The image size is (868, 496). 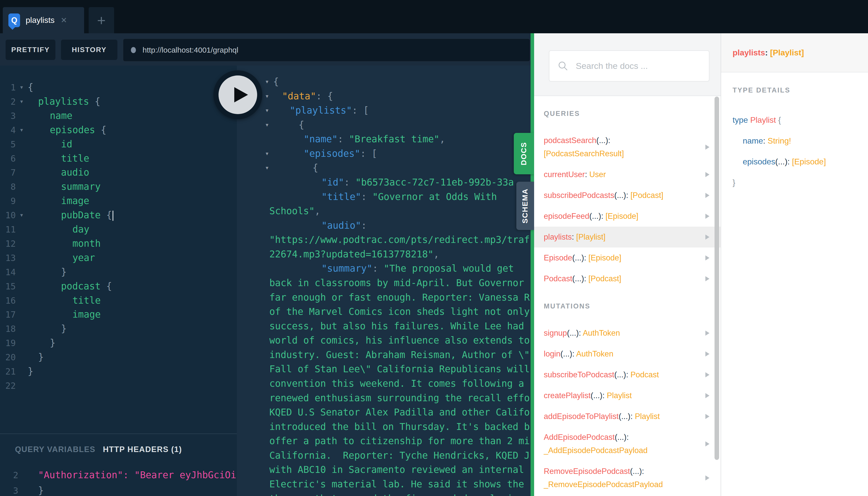 What do you see at coordinates (69, 102) in the screenshot?
I see `editor-code-line: playlists {` at bounding box center [69, 102].